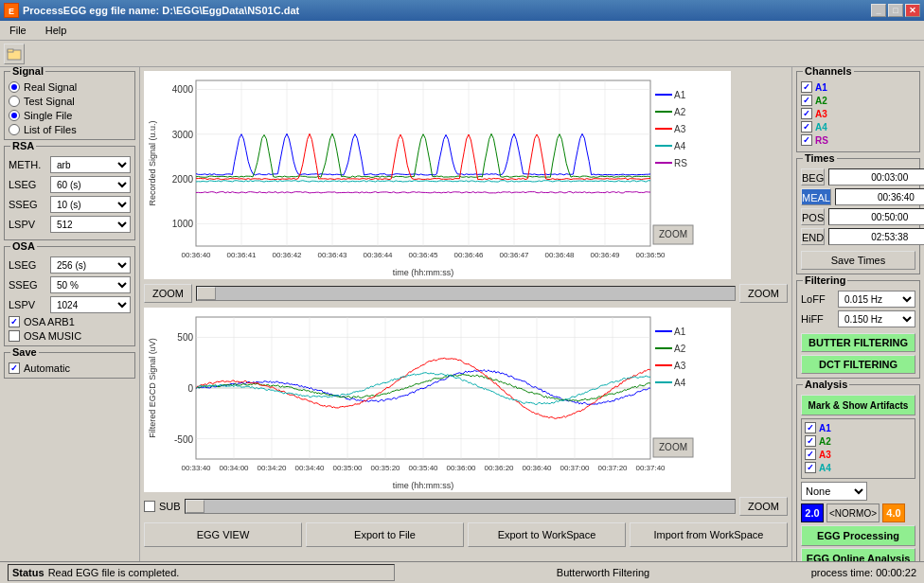  I want to click on lspv-select: 512, so click(91, 224).